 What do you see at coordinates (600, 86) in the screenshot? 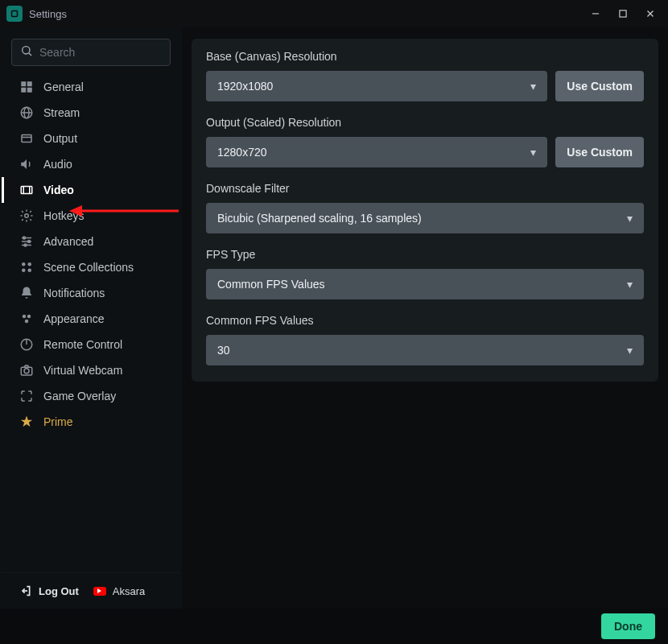
I see `base-use-custom-button: Use Custom` at bounding box center [600, 86].